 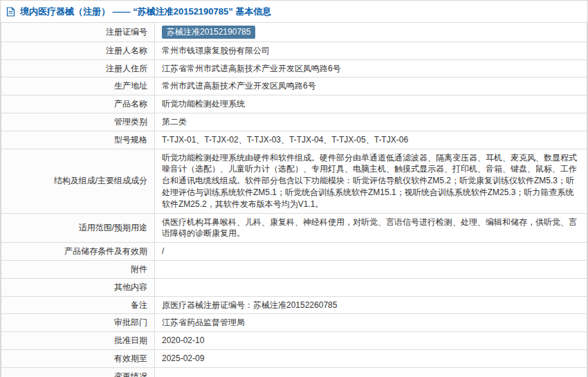 What do you see at coordinates (295, 341) in the screenshot?
I see `table-row: 批准日期 2020-02-10` at bounding box center [295, 341].